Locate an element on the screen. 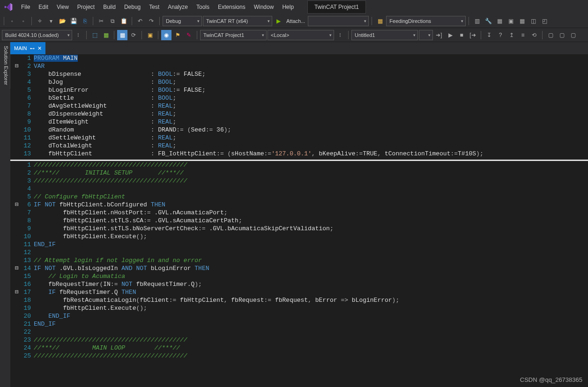 The width and height of the screenshot is (588, 387). menu-edit: Edit is located at coordinates (43, 7).